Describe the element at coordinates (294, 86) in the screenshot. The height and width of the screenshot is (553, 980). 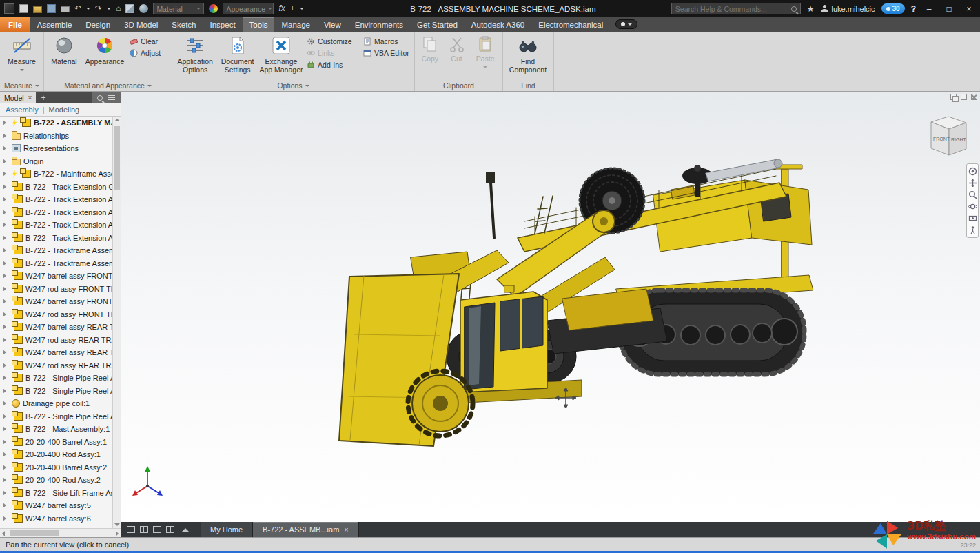
I see `options-group-label: Options` at that location.